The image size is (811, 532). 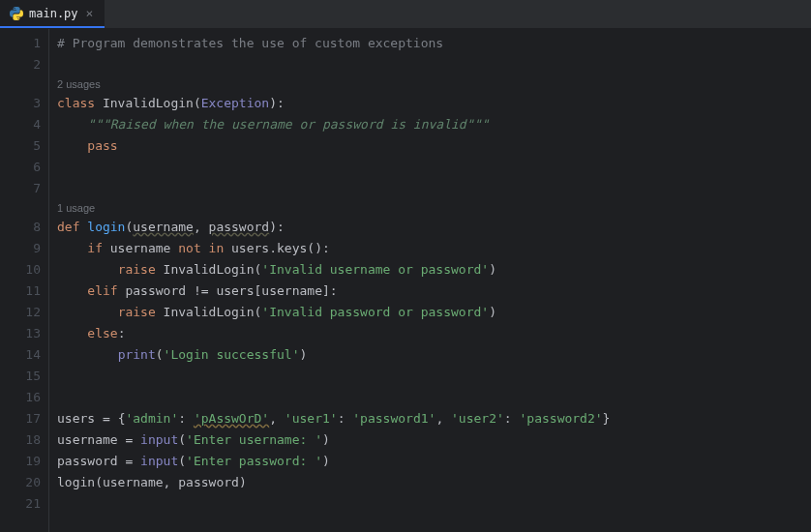 I want to click on function-call: login, so click(x=75, y=482).